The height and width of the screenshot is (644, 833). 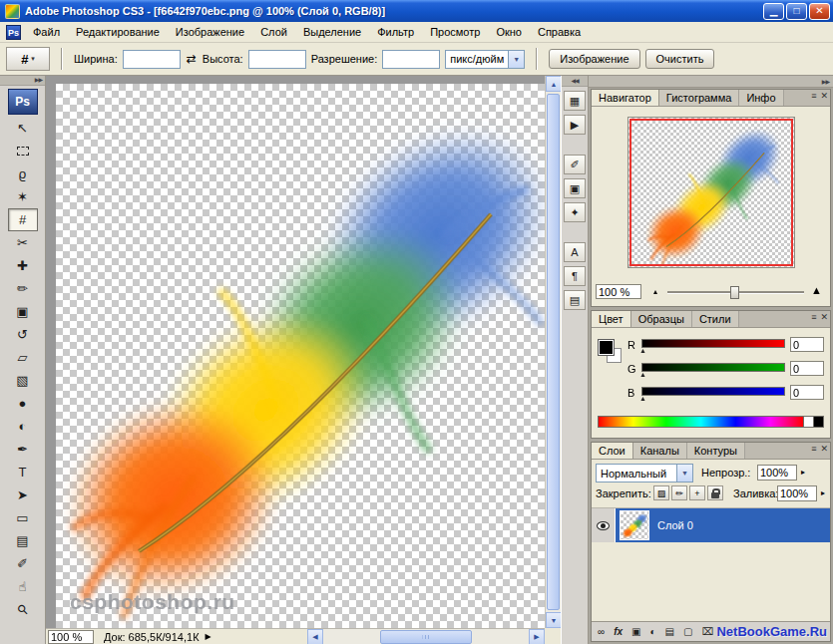 I want to click on color-spectrum-bar, so click(x=710, y=422).